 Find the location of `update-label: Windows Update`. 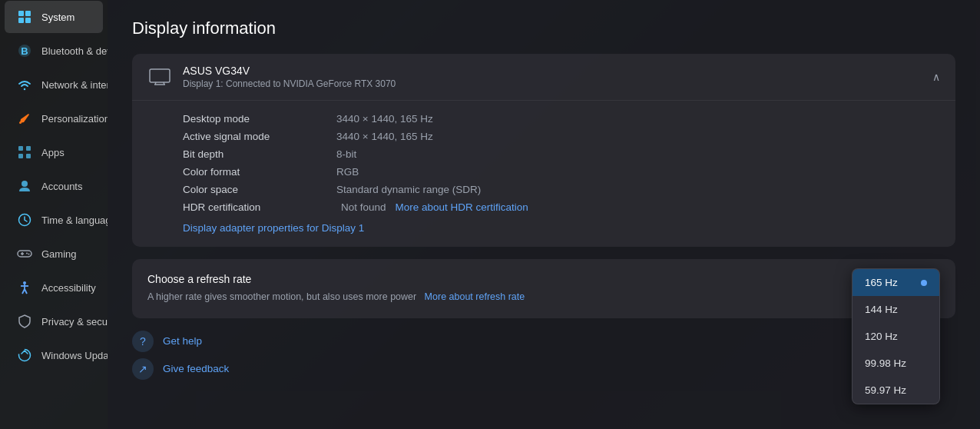

update-label: Windows Update is located at coordinates (74, 355).